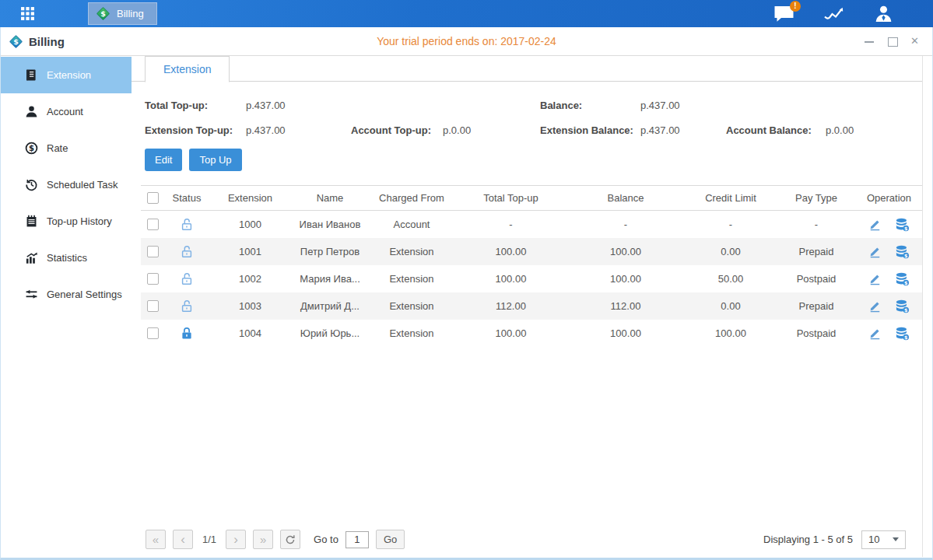  What do you see at coordinates (357, 540) in the screenshot?
I see `goto-page-input` at bounding box center [357, 540].